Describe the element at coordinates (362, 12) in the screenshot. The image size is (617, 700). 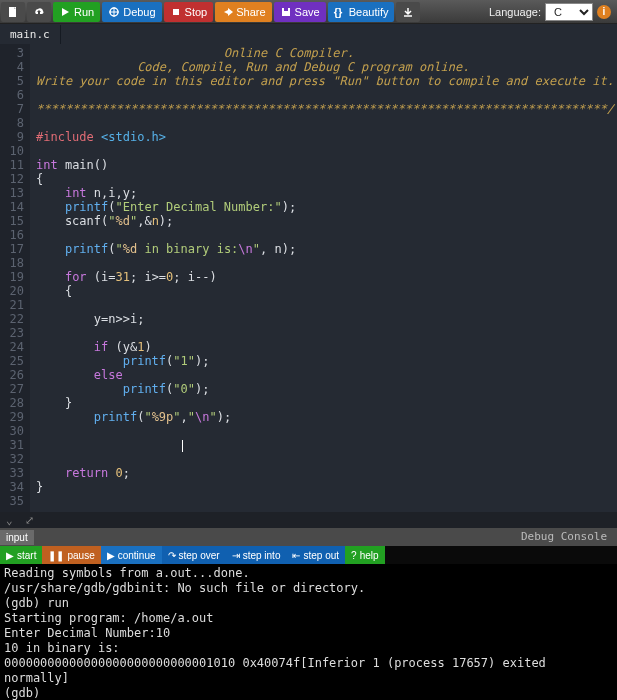
I see `beautify-button: {} Beautify` at that location.